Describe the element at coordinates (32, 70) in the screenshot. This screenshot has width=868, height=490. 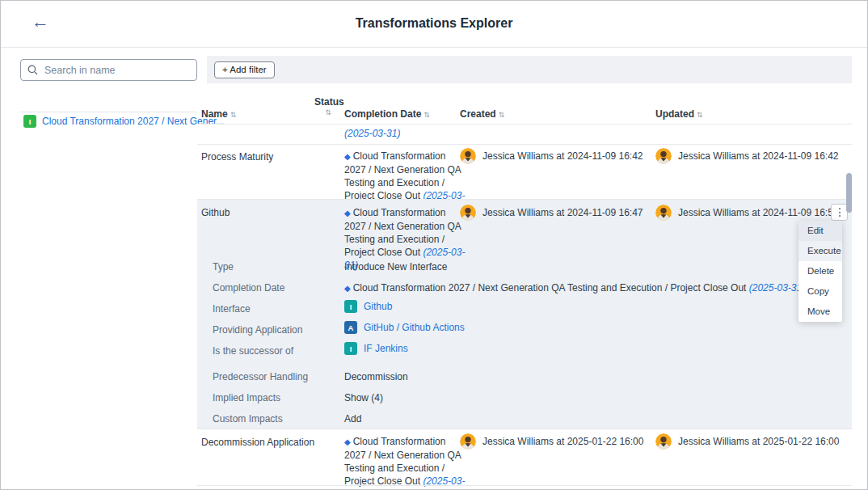
I see `search-icon` at that location.